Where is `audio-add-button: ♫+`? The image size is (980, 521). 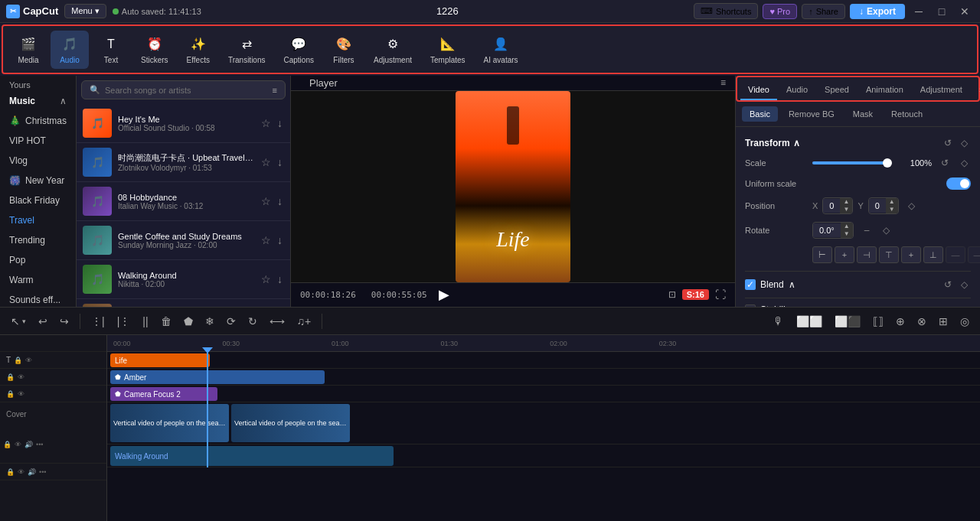
audio-add-button: ♫+ is located at coordinates (305, 321).